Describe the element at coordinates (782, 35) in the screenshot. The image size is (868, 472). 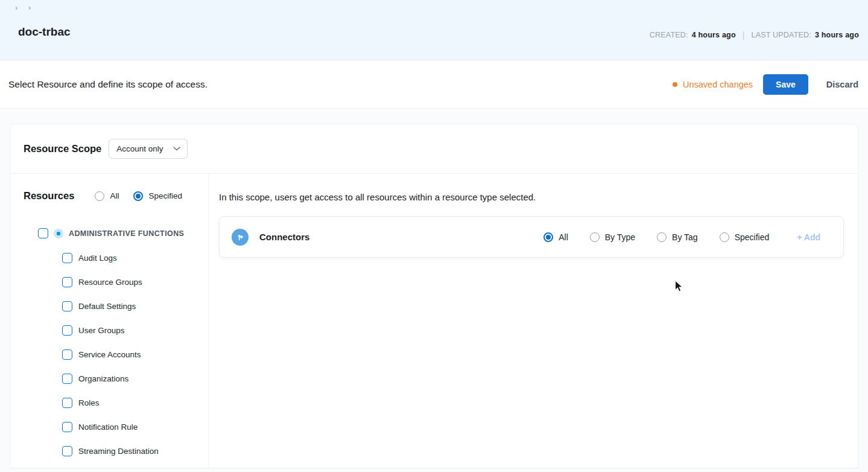
I see `updated-label: LAST UPDATED:` at that location.